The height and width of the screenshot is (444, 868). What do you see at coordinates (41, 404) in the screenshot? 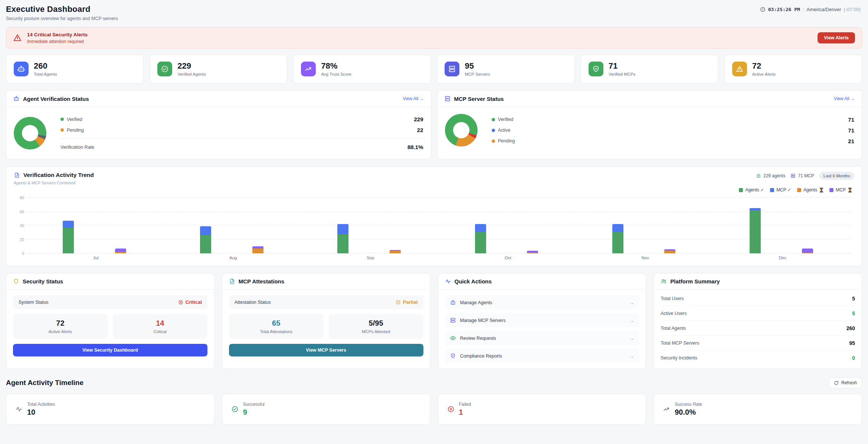
I see `card-label: Total Activities` at bounding box center [41, 404].